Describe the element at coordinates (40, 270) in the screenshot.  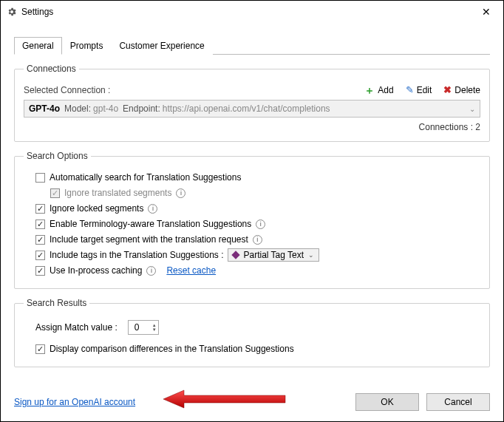
I see `use-cache-checkbox` at that location.